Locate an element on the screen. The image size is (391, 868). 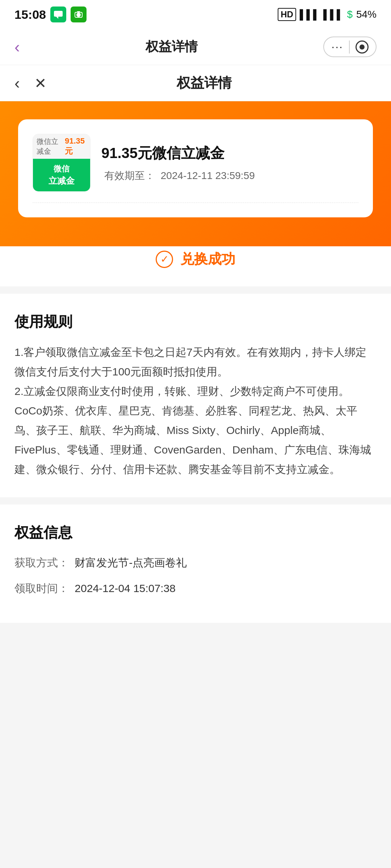
success-icon: ✓ is located at coordinates (164, 259).